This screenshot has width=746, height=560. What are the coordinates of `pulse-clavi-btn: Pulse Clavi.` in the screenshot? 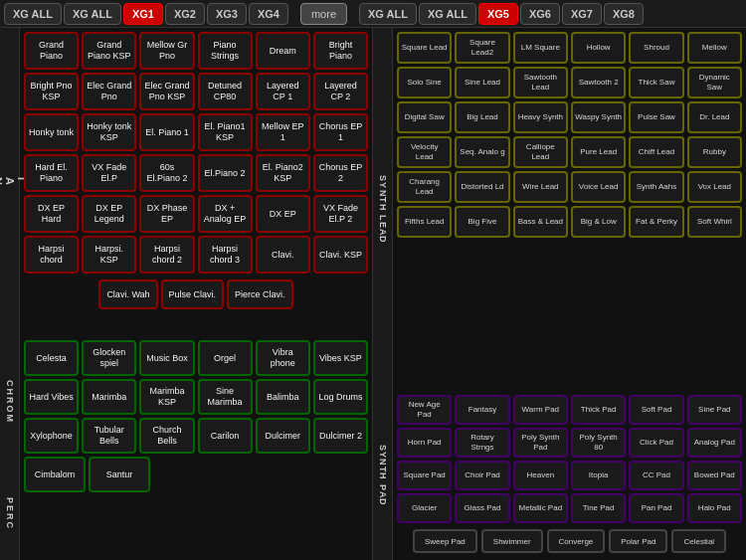 It's located at (193, 294).